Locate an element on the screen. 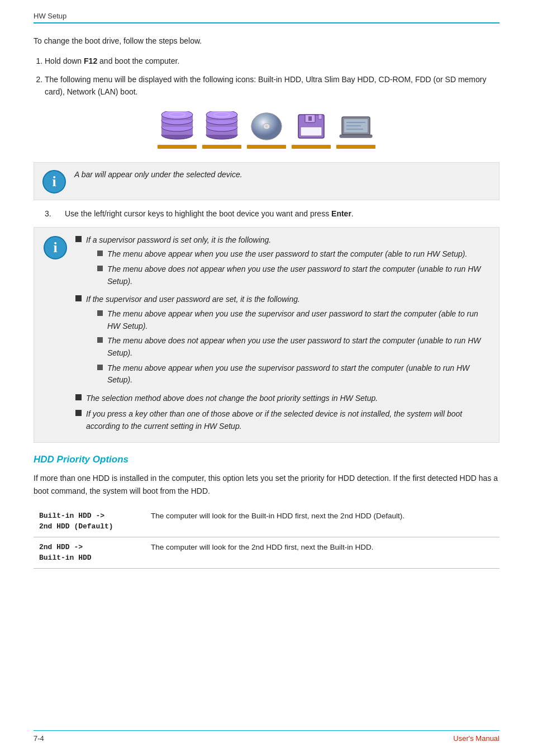 This screenshot has width=533, height=756. cdrom-image is located at coordinates (266, 126).